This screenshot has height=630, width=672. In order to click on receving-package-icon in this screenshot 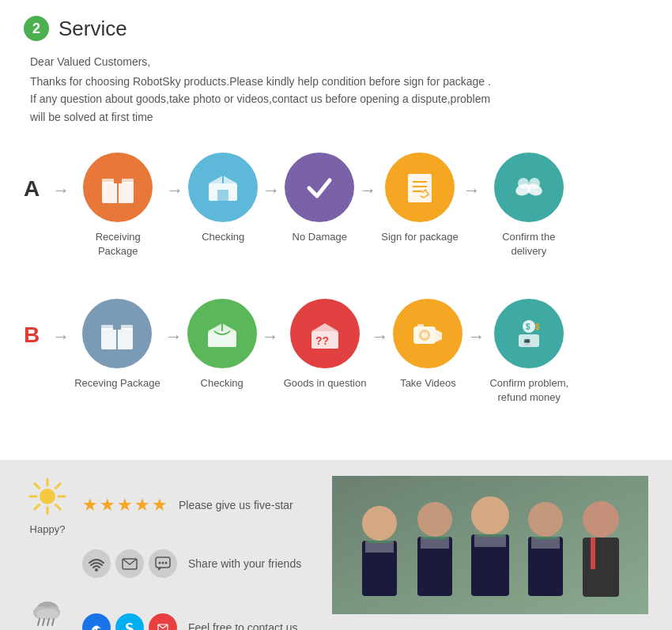, I will do `click(117, 334)`.